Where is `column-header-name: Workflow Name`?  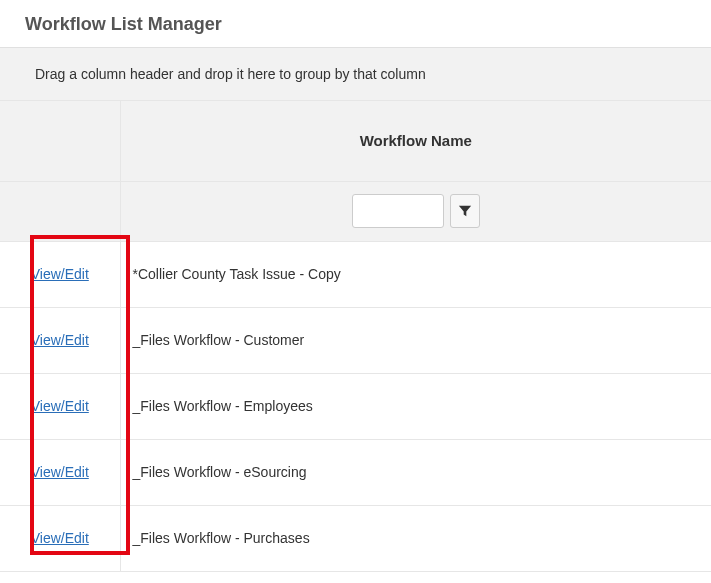 column-header-name: Workflow Name is located at coordinates (416, 141).